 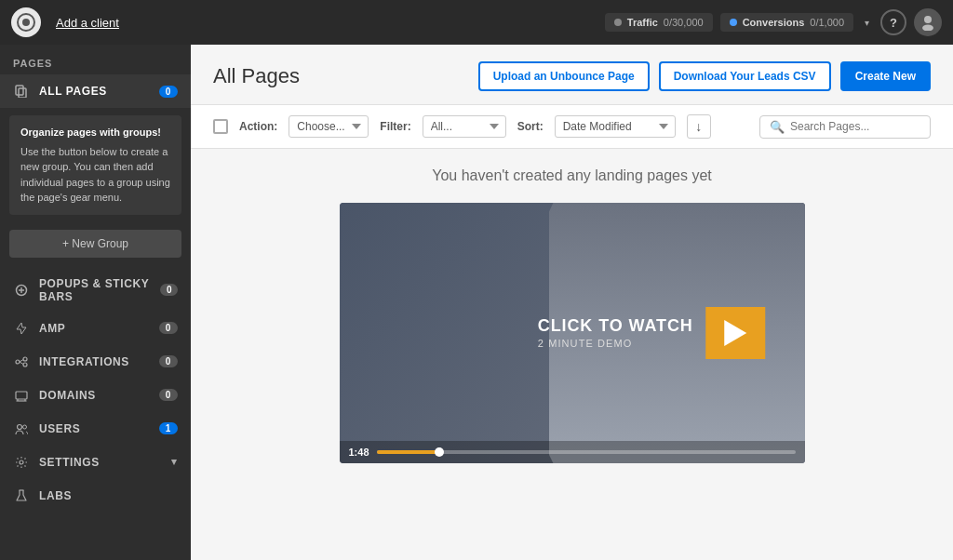 I want to click on labs-label: LABS, so click(x=56, y=496).